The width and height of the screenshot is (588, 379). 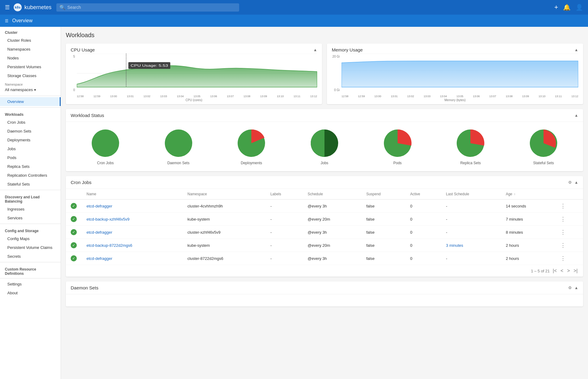 What do you see at coordinates (30, 239) in the screenshot?
I see `sidebar-item-config-maps: Config Maps` at bounding box center [30, 239].